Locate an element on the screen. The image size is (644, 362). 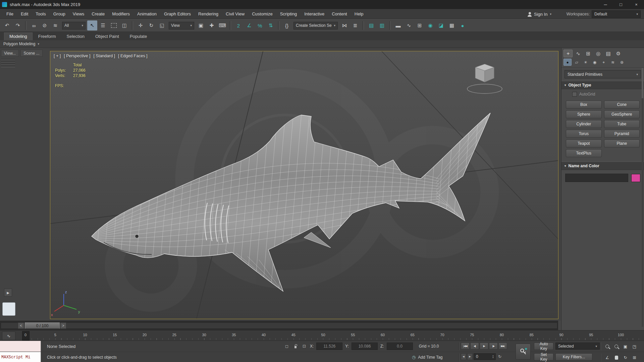
go-to-end-button: ▶▶| is located at coordinates (503, 346).